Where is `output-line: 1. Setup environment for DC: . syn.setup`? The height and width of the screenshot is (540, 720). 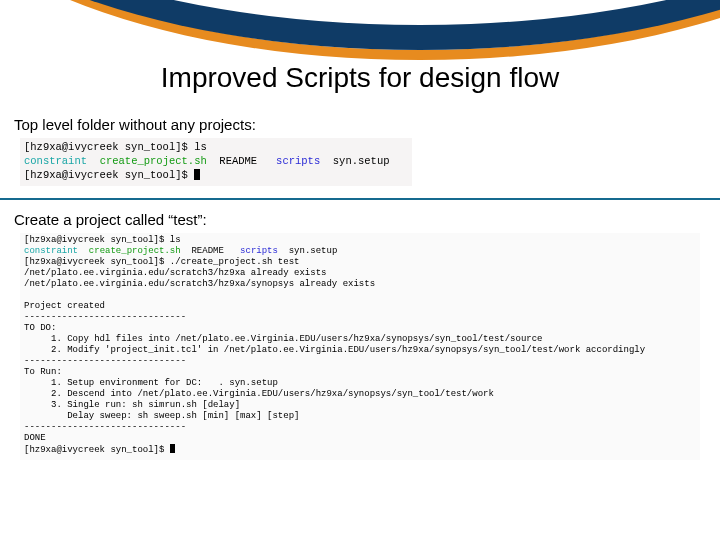
output-line: 1. Setup environment for DC: . syn.setup is located at coordinates (151, 383).